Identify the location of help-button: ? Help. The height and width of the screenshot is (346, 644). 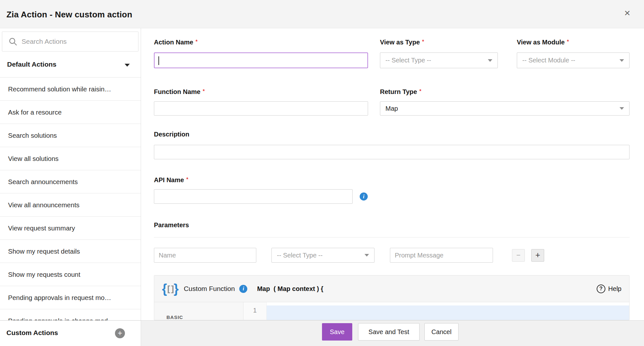
(609, 289).